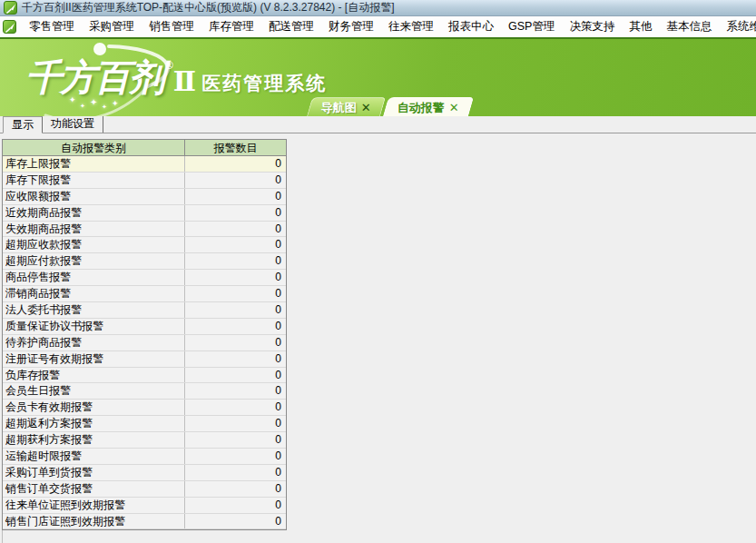  I want to click on alarm-category-cell: 法人委托书报警, so click(94, 311).